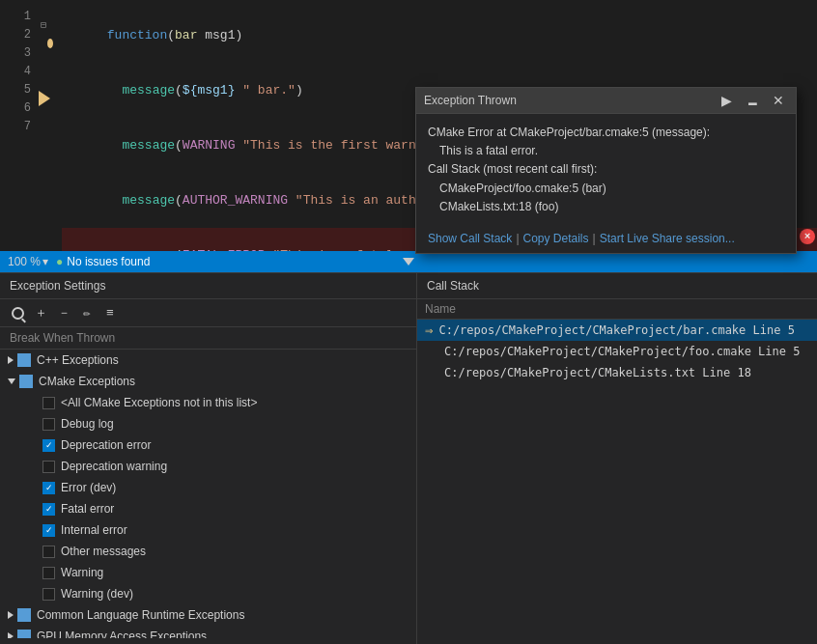 The image size is (817, 644). Describe the element at coordinates (15, 35) in the screenshot. I see `line-num-2: 2` at that location.